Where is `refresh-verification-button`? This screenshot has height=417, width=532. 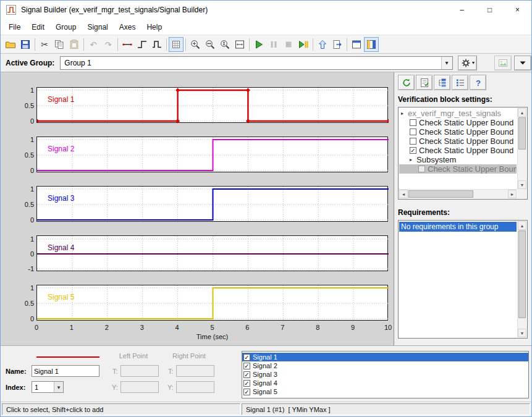 refresh-verification-button is located at coordinates (407, 83).